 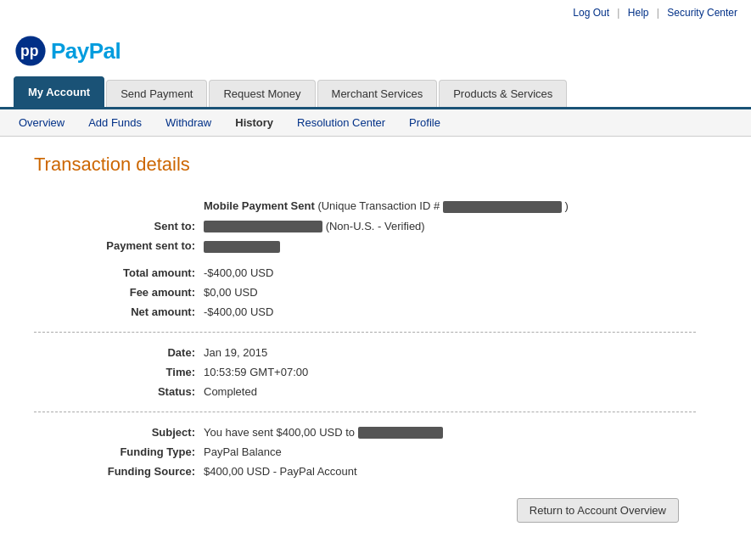 What do you see at coordinates (242, 247) in the screenshot?
I see `payment-sent-to-redacted: fare@xxx` at bounding box center [242, 247].